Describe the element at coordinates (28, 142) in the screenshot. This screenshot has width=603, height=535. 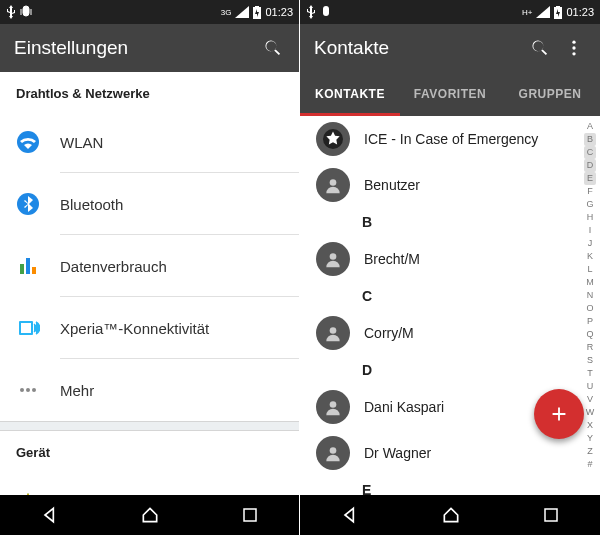
I see `wifi-icon` at that location.